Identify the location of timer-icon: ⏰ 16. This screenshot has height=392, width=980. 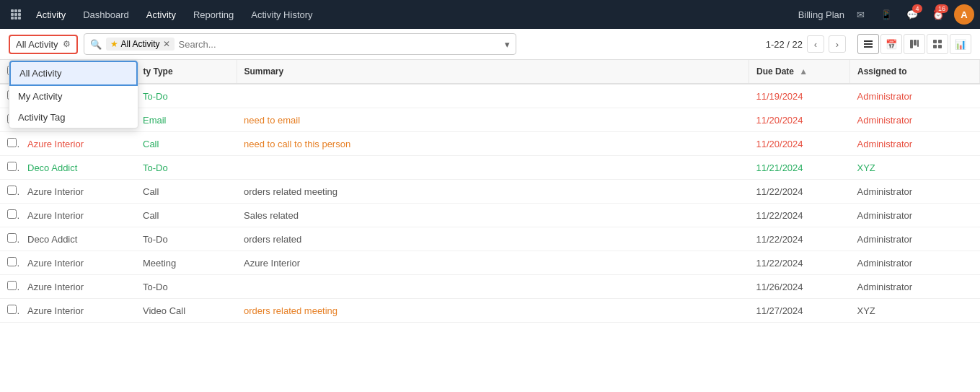
(938, 14).